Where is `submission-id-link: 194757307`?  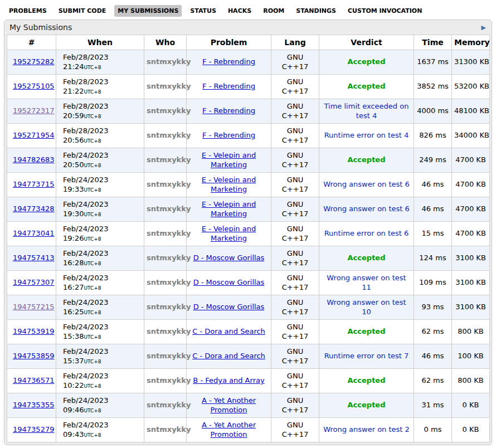 submission-id-link: 194757307 is located at coordinates (33, 282).